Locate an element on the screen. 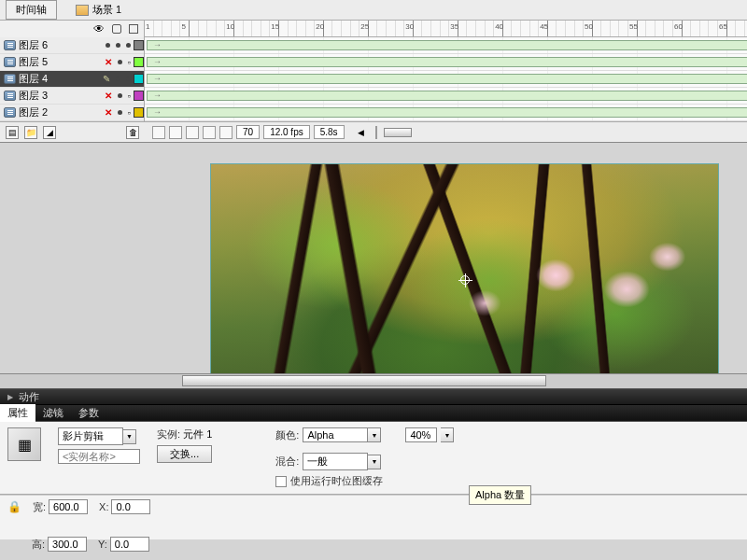 The image size is (747, 560). instance-type-select: 影片剪辑 is located at coordinates (91, 437).